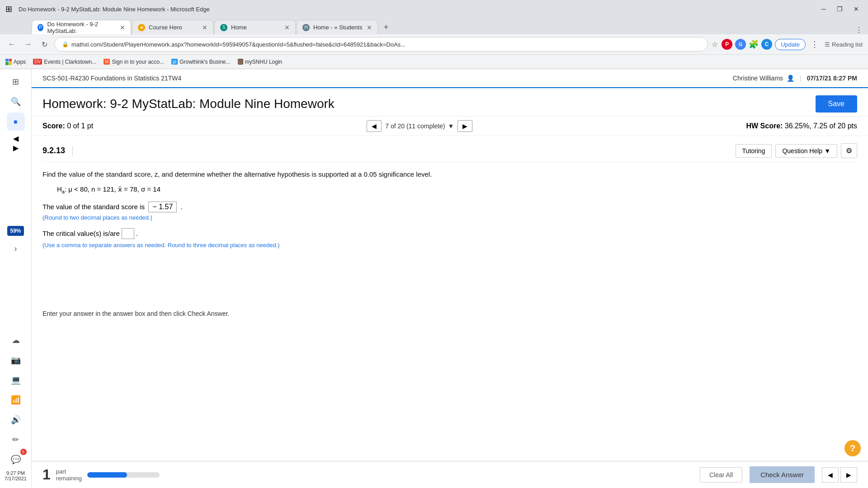  I want to click on sidebar-wifi-icon: 📶, so click(16, 400).